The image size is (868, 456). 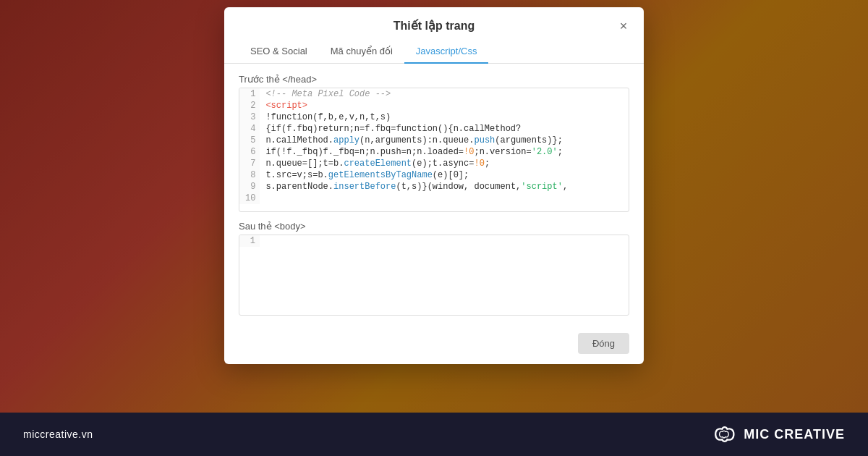 What do you see at coordinates (434, 48) in the screenshot?
I see `modal-tabs: SEO & Social Mã chuyển đối Javascript/Cs…` at bounding box center [434, 48].